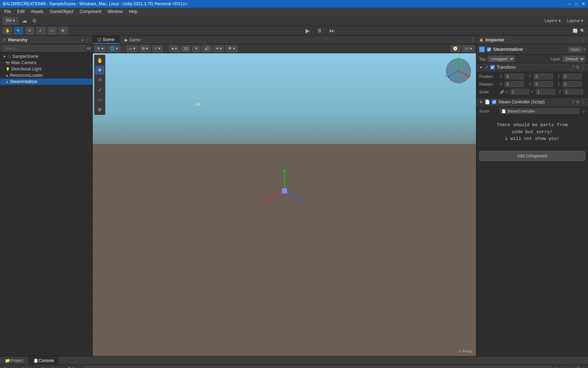 This screenshot has width=588, height=368. What do you see at coordinates (575, 31) in the screenshot?
I see `collab-icon: 🔄` at bounding box center [575, 31].